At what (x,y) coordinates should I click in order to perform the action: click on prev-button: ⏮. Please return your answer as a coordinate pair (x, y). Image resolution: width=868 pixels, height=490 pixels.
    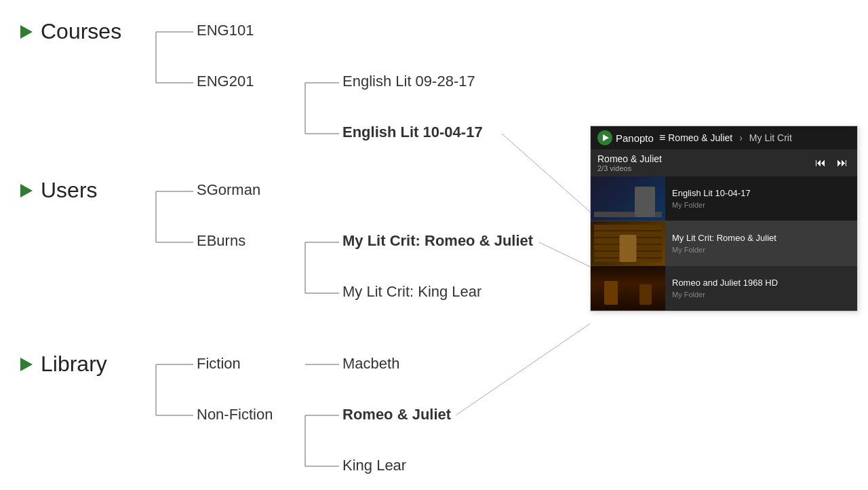
    Looking at the image, I should click on (821, 163).